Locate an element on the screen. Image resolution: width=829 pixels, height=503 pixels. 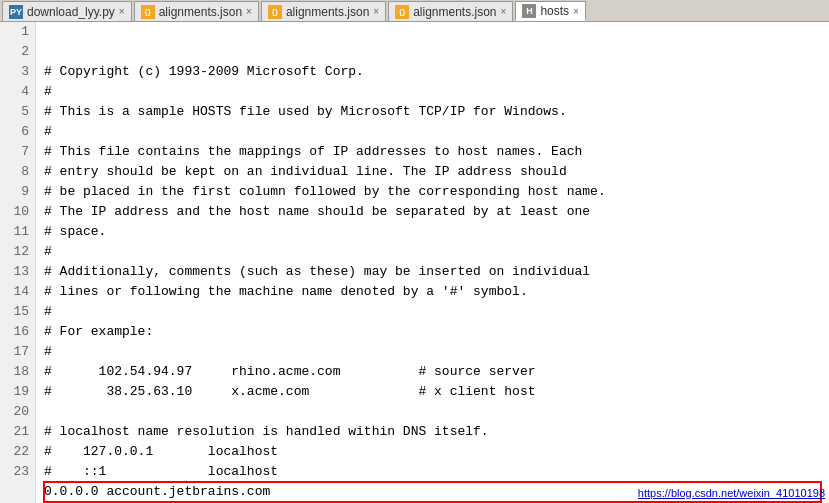
line-num-21: 21 is located at coordinates (18, 432).